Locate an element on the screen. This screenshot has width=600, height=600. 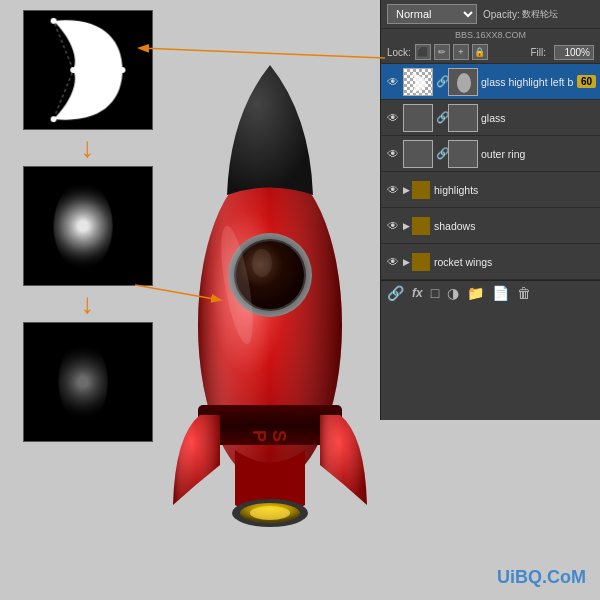
new-layer-icon: 📄 is located at coordinates (500, 293).